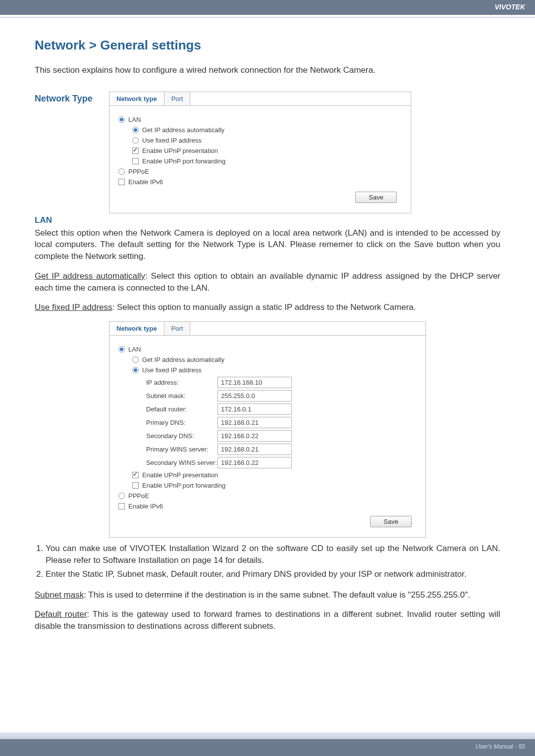  Describe the element at coordinates (139, 496) in the screenshot. I see `pppoe-label-2: PPPoE` at that location.